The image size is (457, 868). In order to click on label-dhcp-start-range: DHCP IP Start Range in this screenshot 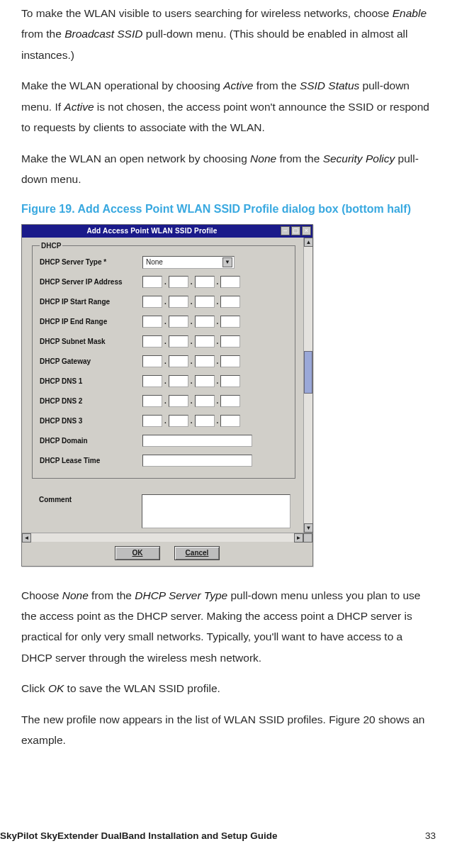, I will do `click(91, 302)`.